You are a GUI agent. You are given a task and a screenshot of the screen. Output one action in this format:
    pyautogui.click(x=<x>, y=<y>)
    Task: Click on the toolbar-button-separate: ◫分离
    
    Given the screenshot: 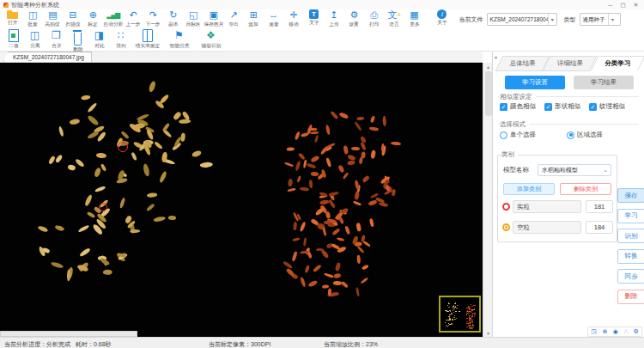 What is the action you would take?
    pyautogui.click(x=34, y=40)
    